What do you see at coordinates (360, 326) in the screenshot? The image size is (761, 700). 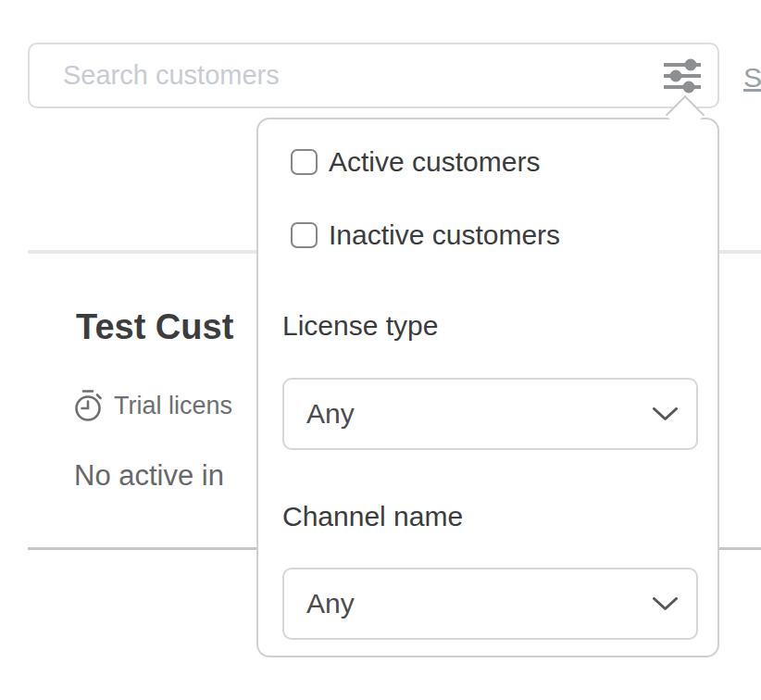 I see `license-type-field-label: License type` at bounding box center [360, 326].